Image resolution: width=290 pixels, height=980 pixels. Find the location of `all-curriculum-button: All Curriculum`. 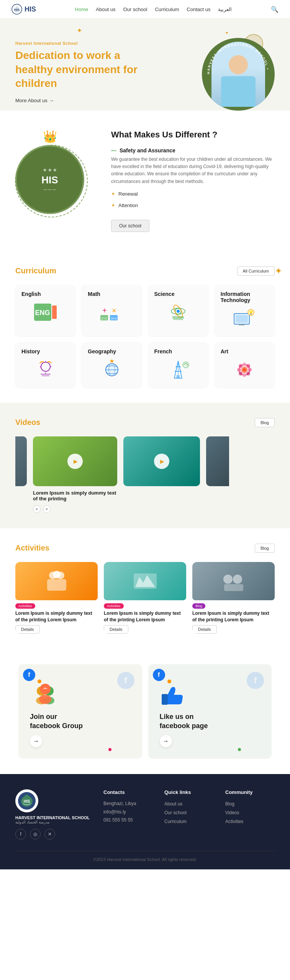

all-curriculum-button: All Curriculum is located at coordinates (256, 271).